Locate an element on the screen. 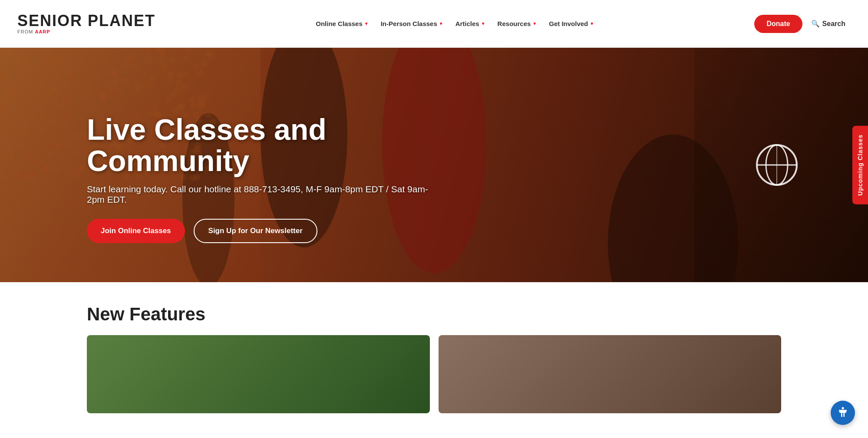 The height and width of the screenshot is (438, 868). new-features-title: New Features is located at coordinates (434, 314).